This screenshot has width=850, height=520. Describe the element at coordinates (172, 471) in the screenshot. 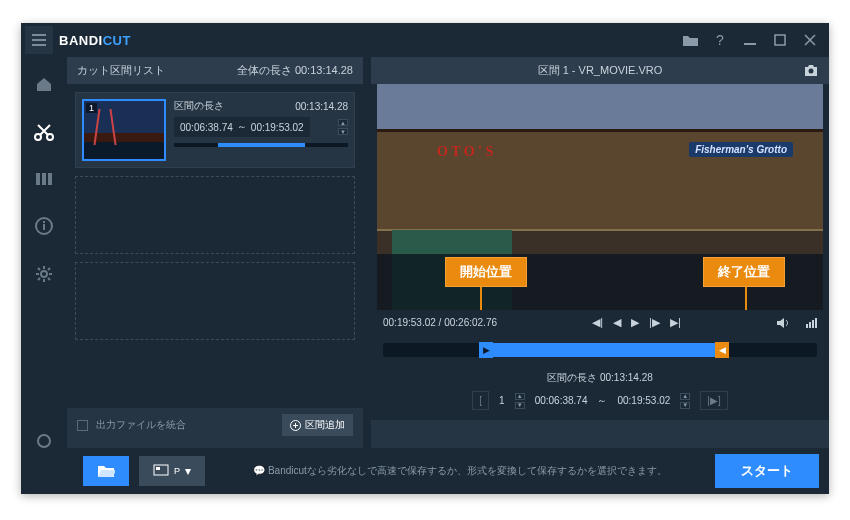

I see `project-button: P ▾` at that location.